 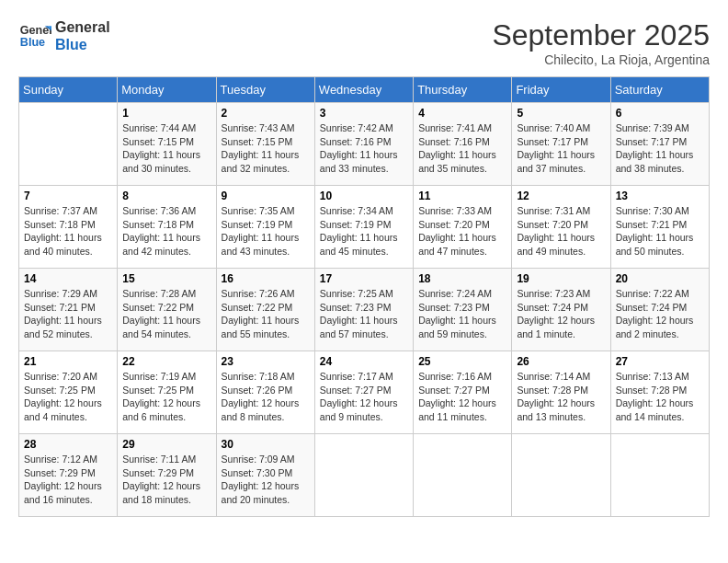 What do you see at coordinates (660, 397) in the screenshot?
I see `day-info: Sunrise: 7:13 AMSunset: 7:28 PMDaylight:…` at bounding box center [660, 397].